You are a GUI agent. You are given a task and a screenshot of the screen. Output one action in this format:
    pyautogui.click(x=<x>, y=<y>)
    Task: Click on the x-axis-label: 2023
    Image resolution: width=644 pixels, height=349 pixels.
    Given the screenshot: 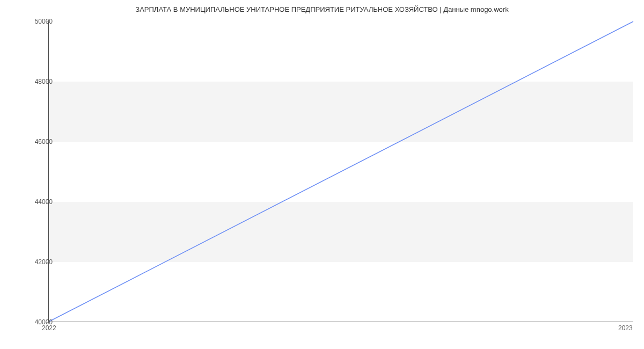 What is the action you would take?
    pyautogui.click(x=626, y=328)
    